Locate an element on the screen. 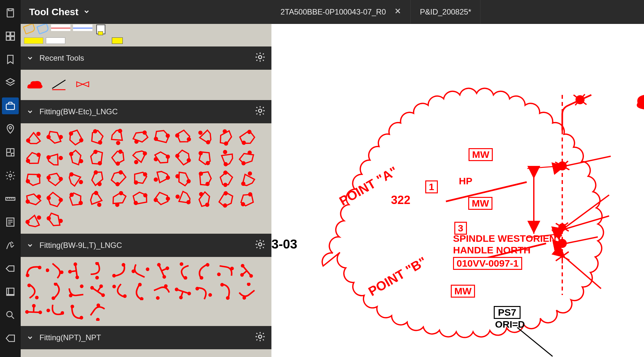  recent-tool-cloud is located at coordinates (35, 84).